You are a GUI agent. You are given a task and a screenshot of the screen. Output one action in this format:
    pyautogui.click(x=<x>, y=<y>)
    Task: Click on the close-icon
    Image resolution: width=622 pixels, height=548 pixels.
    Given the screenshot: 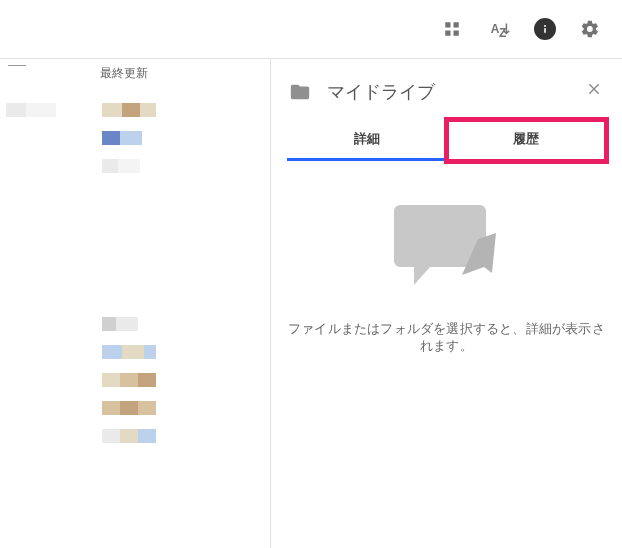 What is the action you would take?
    pyautogui.click(x=594, y=92)
    